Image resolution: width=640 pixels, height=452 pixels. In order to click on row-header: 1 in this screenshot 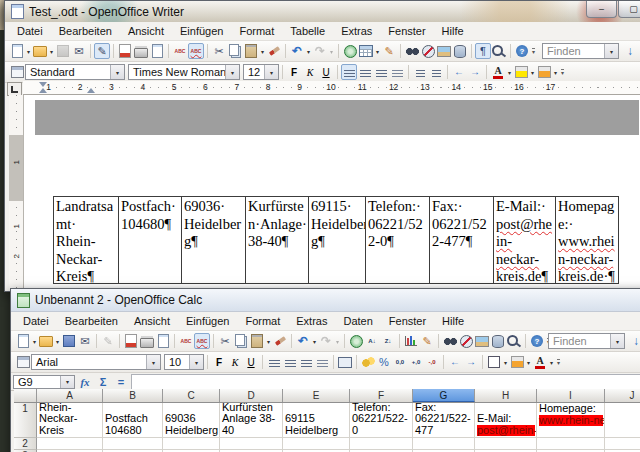, I will do `click(26, 420)`.